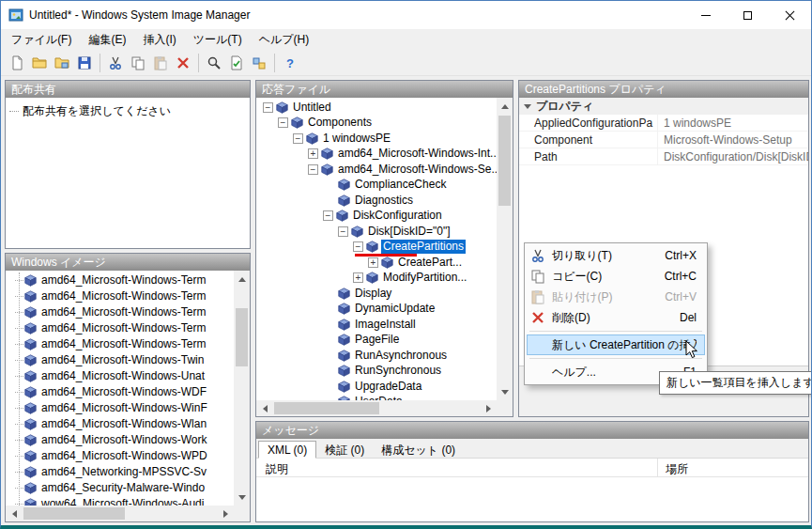 The width and height of the screenshot is (812, 529). What do you see at coordinates (409, 231) in the screenshot?
I see `tree-node-label: Disk[DiskID="0"]` at bounding box center [409, 231].